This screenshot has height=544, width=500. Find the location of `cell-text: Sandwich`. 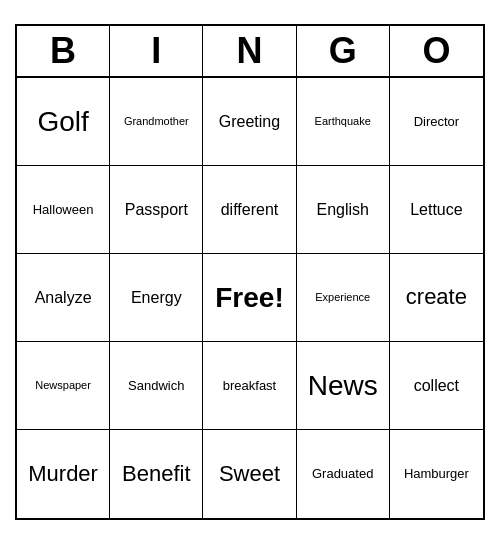

cell-text: Sandwich is located at coordinates (156, 386).